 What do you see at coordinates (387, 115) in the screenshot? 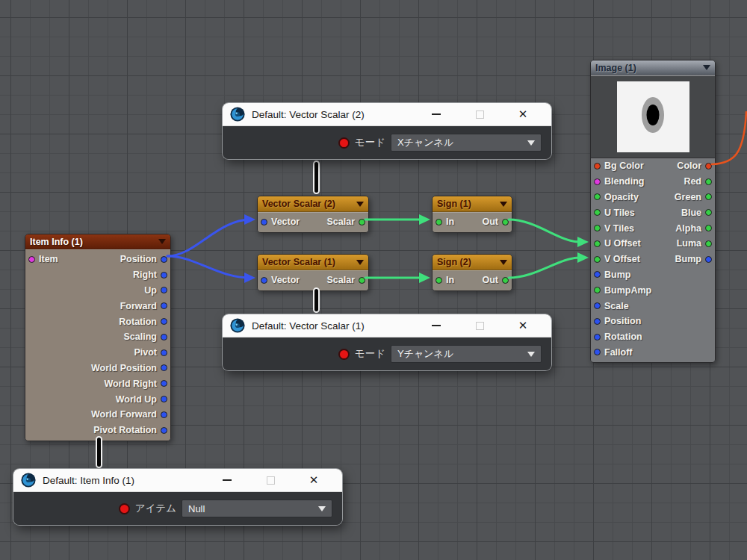
I see `dialog-titlebar: Default: Vector Scalar (2) ✕` at bounding box center [387, 115].